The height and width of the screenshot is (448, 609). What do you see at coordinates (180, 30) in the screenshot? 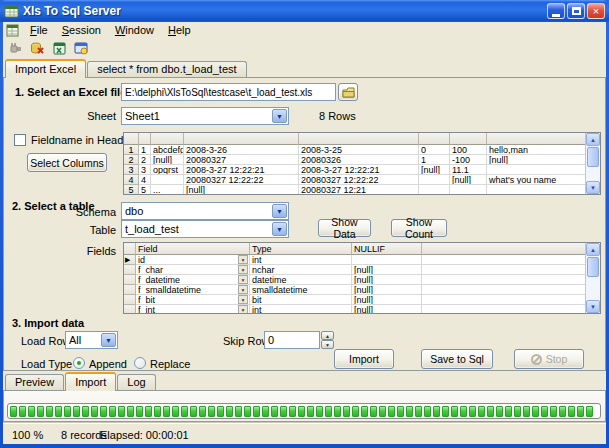
I see `menu-help: Help` at bounding box center [180, 30].